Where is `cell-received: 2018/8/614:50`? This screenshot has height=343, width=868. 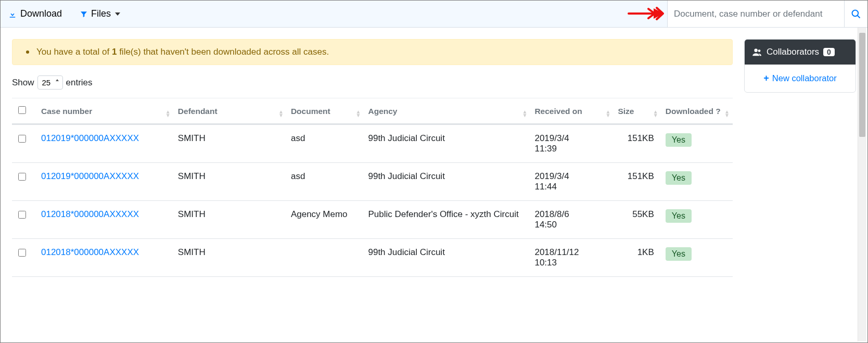
cell-received: 2018/8/614:50 is located at coordinates (572, 220).